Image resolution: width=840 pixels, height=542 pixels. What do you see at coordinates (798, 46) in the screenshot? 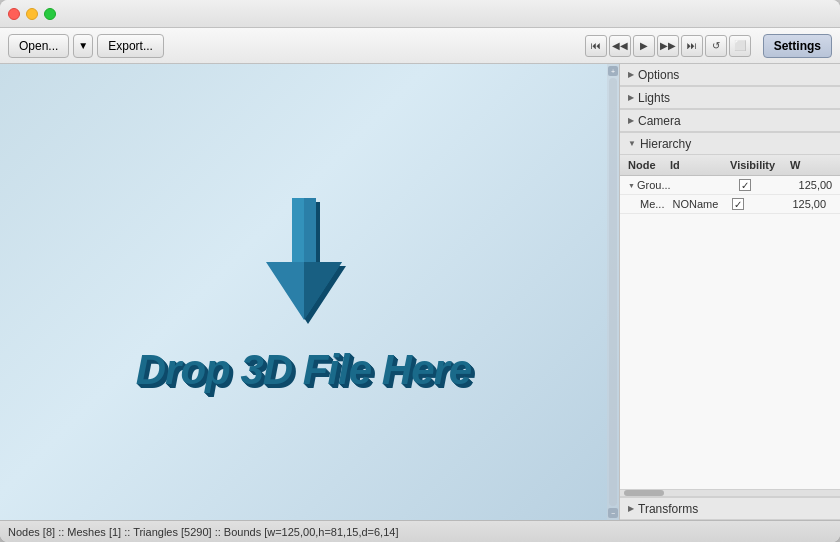
I see `settings-label: Settings` at bounding box center [798, 46].